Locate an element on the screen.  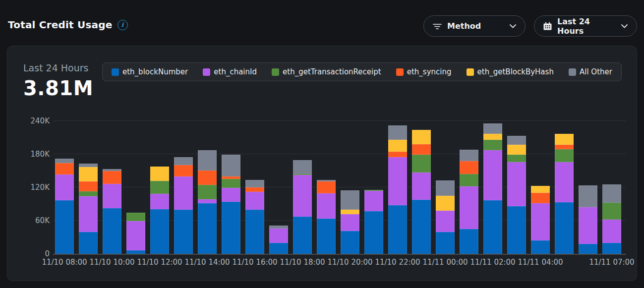
filter-icon is located at coordinates (437, 26).